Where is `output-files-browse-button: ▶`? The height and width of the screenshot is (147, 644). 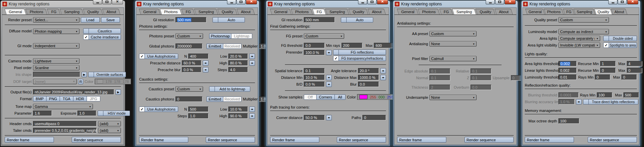 output-files-browse-button: ▶ is located at coordinates (118, 92).